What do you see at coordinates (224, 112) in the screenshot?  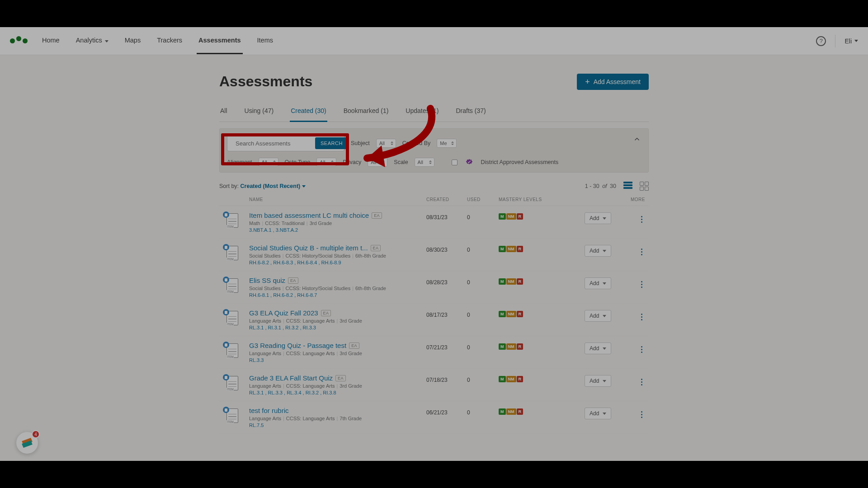 I see `tab-all: All` at bounding box center [224, 112].